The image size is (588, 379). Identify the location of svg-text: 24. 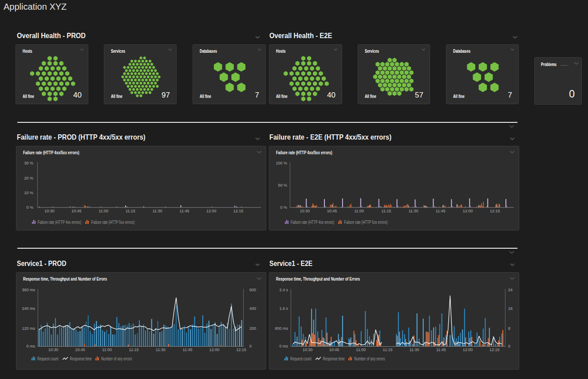
(510, 290).